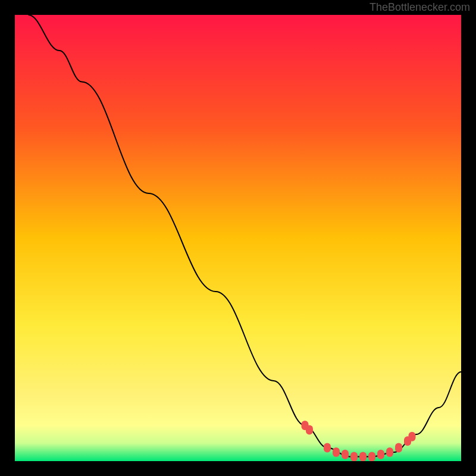 Image resolution: width=476 pixels, height=476 pixels. Describe the element at coordinates (420, 7) in the screenshot. I see `watermark-text: TheBottlenecker.com` at that location.